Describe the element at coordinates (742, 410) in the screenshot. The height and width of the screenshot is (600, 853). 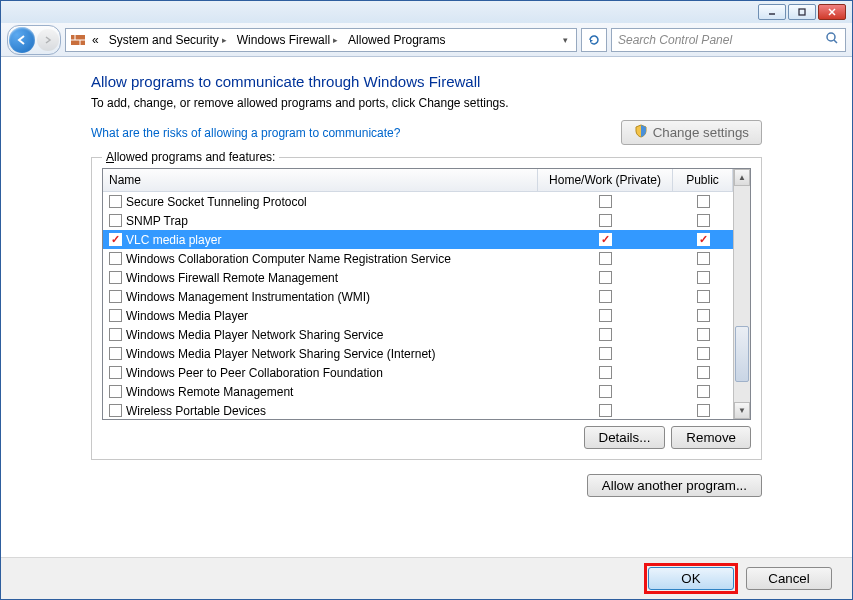
I see `scroll-down-button: ▼` at that location.